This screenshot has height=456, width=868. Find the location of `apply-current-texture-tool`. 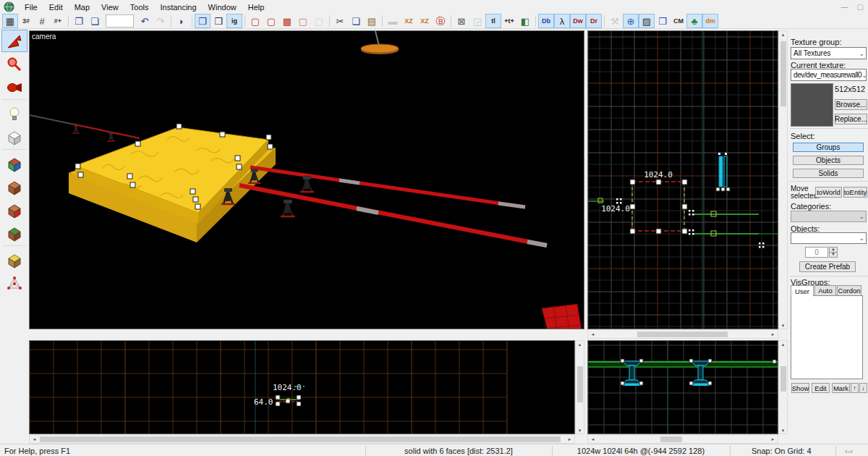

apply-current-texture-tool is located at coordinates (14, 187).